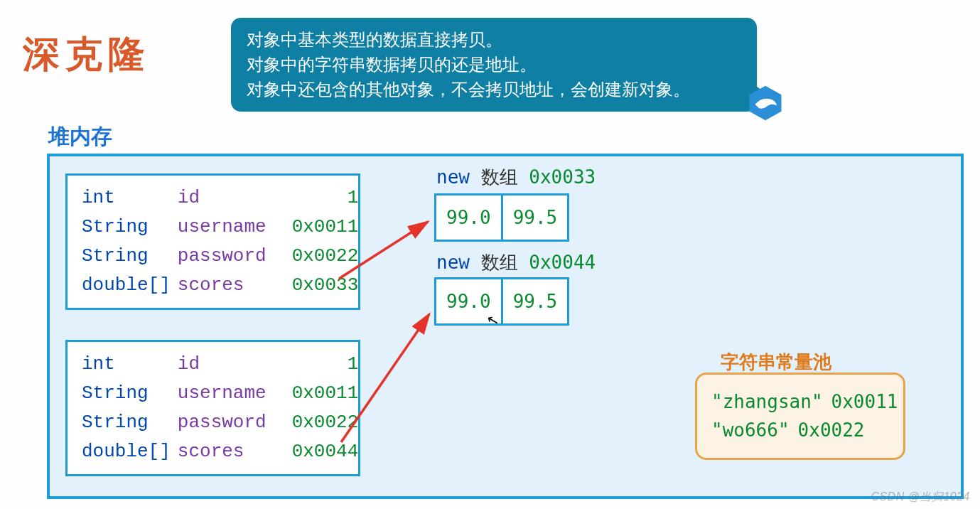 The width and height of the screenshot is (980, 509). What do you see at coordinates (502, 218) in the screenshot?
I see `array-1-box: 99.099.5` at bounding box center [502, 218].